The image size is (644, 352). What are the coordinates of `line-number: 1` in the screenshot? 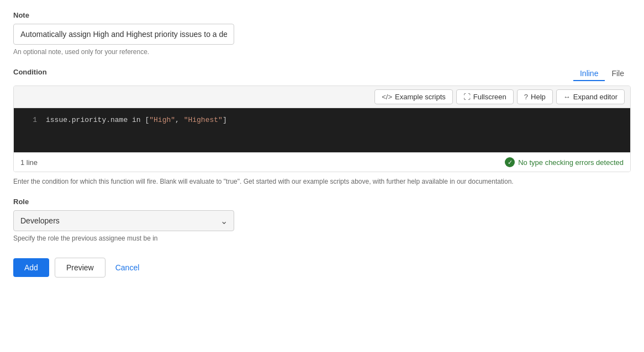 It's located at (29, 120).